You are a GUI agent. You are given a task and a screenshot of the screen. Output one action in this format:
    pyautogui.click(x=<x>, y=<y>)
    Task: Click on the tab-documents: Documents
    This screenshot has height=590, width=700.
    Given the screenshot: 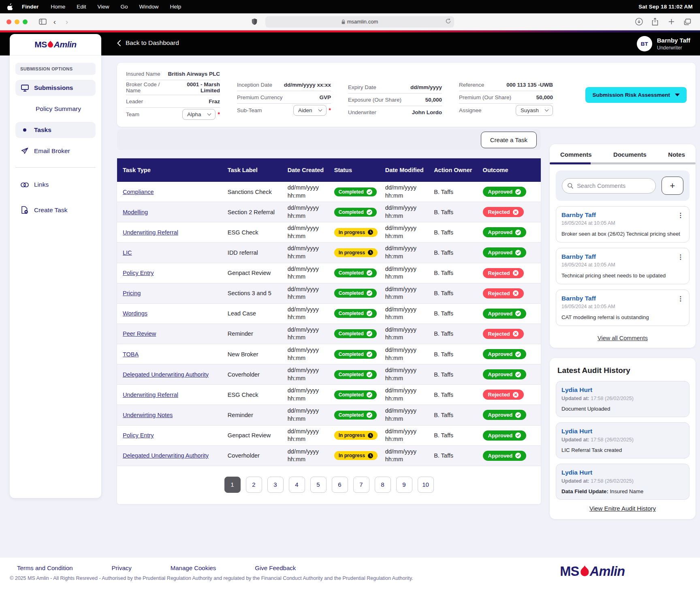 What is the action you would take?
    pyautogui.click(x=630, y=155)
    